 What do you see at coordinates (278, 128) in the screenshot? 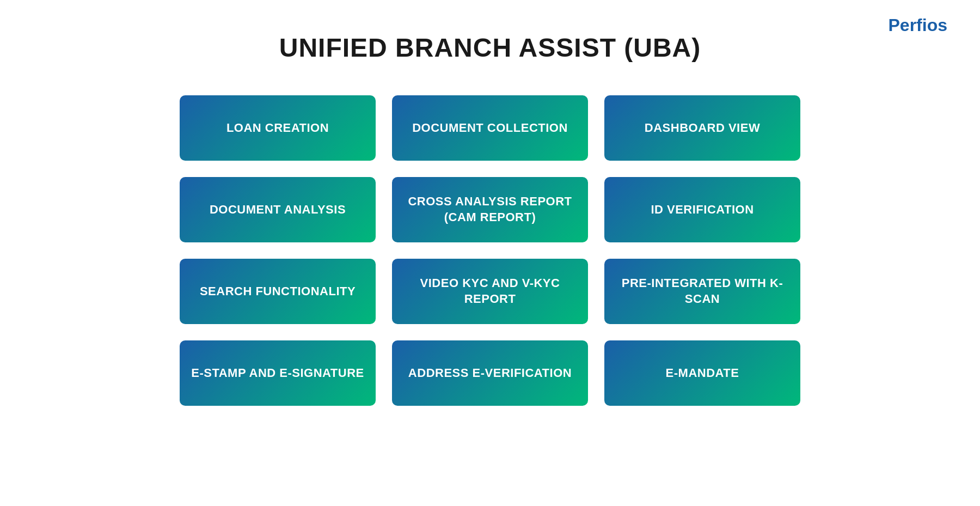
I see `grid-item-loan-creation: LOAN CREATION` at bounding box center [278, 128].